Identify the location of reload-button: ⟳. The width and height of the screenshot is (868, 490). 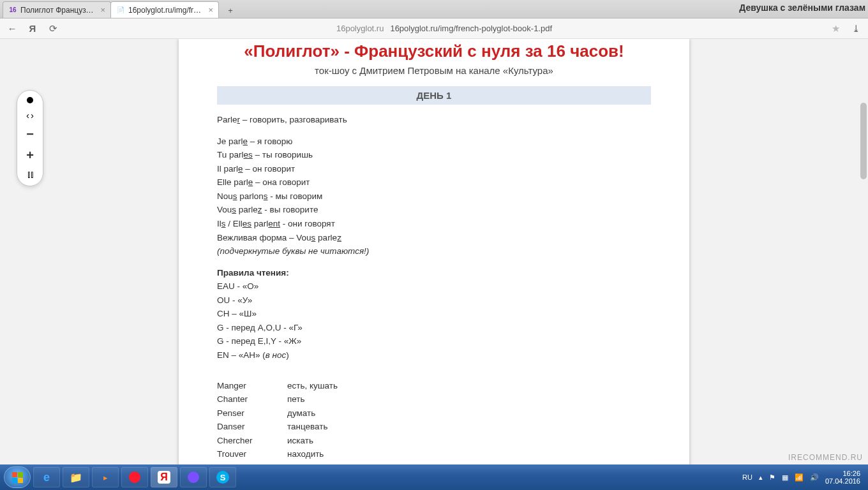
(53, 29).